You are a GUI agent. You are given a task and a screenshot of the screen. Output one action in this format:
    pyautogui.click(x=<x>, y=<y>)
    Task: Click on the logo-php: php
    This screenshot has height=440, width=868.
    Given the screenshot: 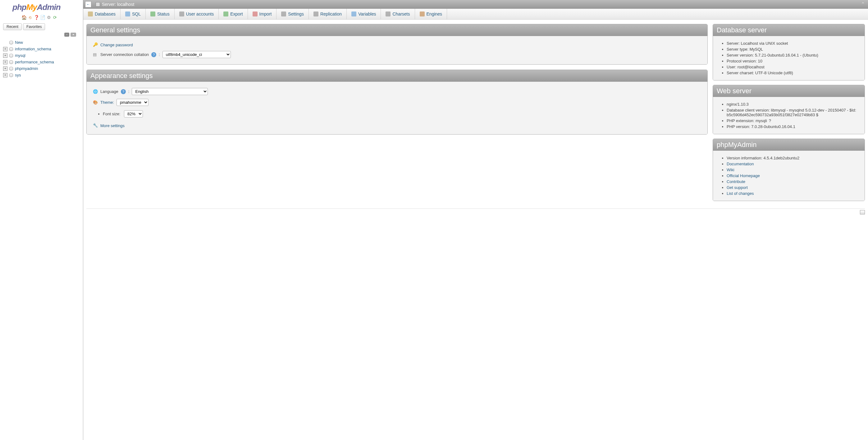 What is the action you would take?
    pyautogui.click(x=20, y=7)
    